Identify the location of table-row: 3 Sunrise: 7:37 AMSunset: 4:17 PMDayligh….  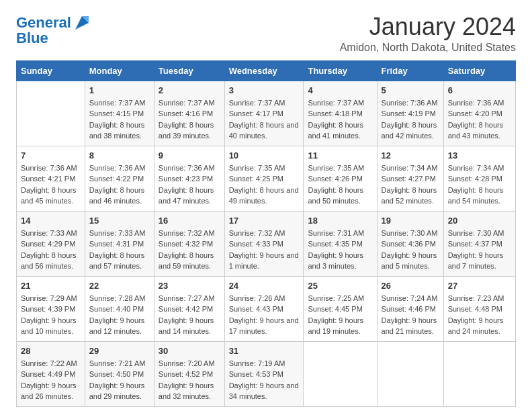
(264, 113).